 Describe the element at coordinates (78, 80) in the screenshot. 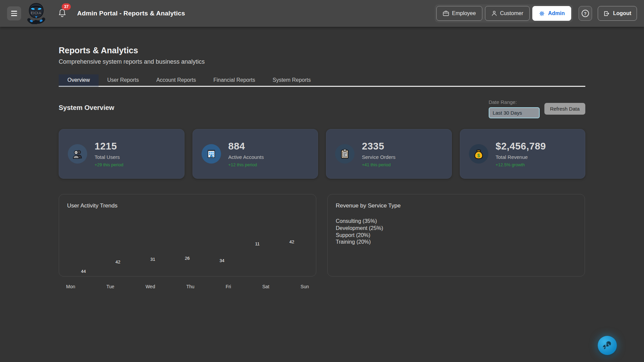

I see `tab-overview: Overview` at that location.